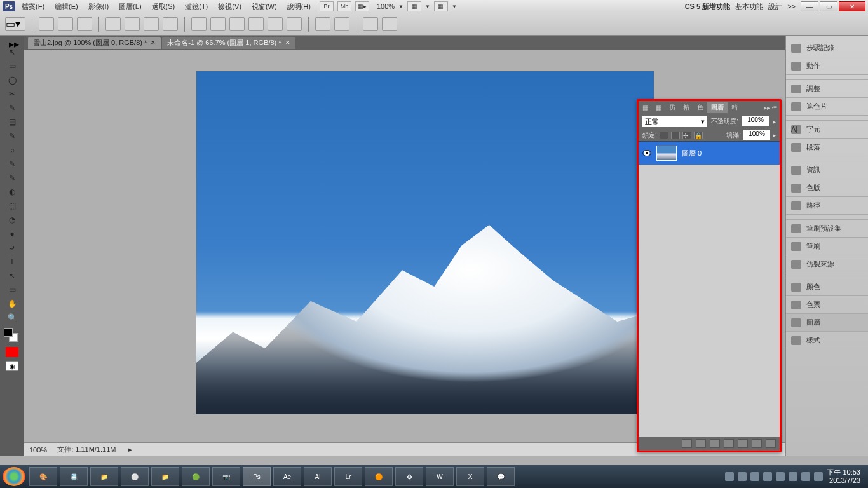  What do you see at coordinates (12, 52) in the screenshot?
I see `move-tool: ↖` at bounding box center [12, 52].